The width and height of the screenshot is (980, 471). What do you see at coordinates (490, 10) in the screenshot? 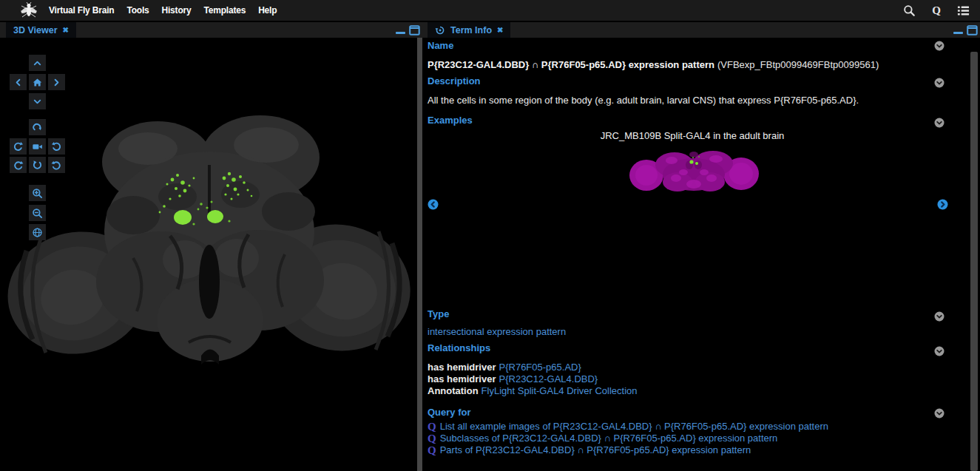
I see `menubar: Virtual Fly Brain Tools History Template…` at bounding box center [490, 10].